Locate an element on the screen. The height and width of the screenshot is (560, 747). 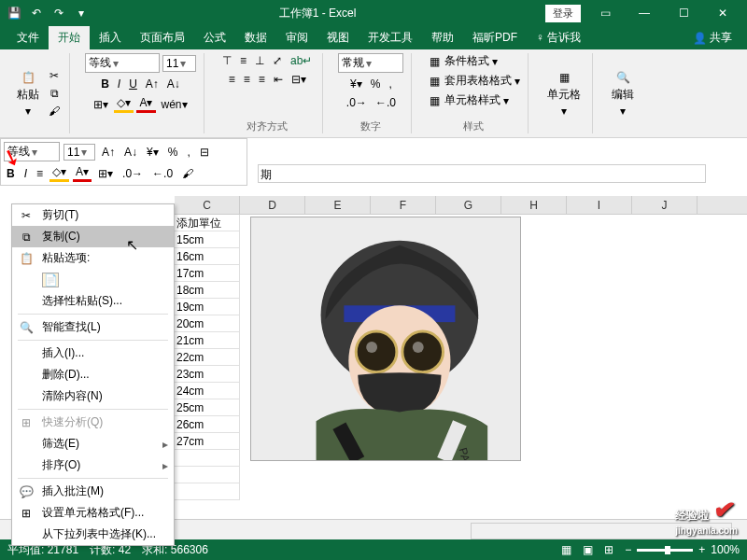
cm-dropdown-pick: 从下拉列表中选择(K)... is located at coordinates (93, 534).